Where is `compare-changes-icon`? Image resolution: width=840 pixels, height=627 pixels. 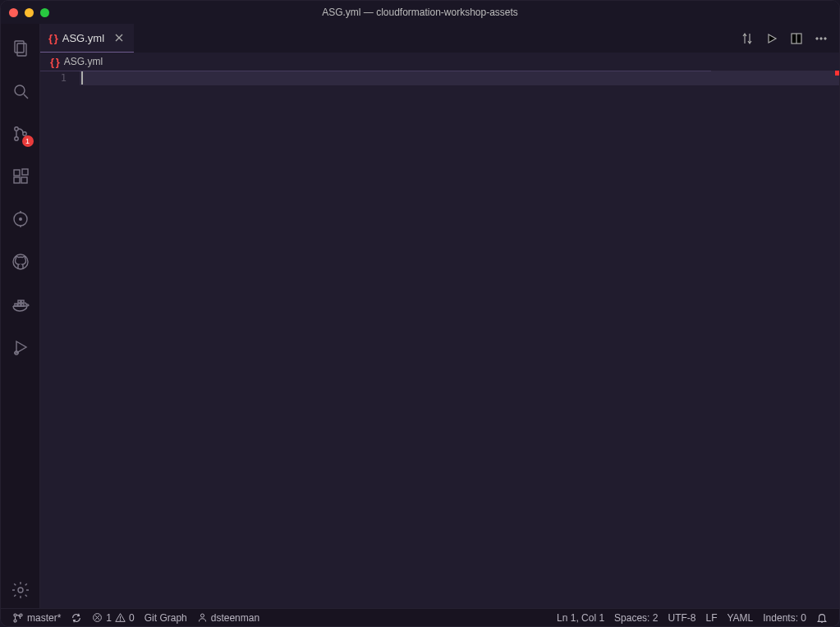
compare-changes-icon is located at coordinates (747, 39).